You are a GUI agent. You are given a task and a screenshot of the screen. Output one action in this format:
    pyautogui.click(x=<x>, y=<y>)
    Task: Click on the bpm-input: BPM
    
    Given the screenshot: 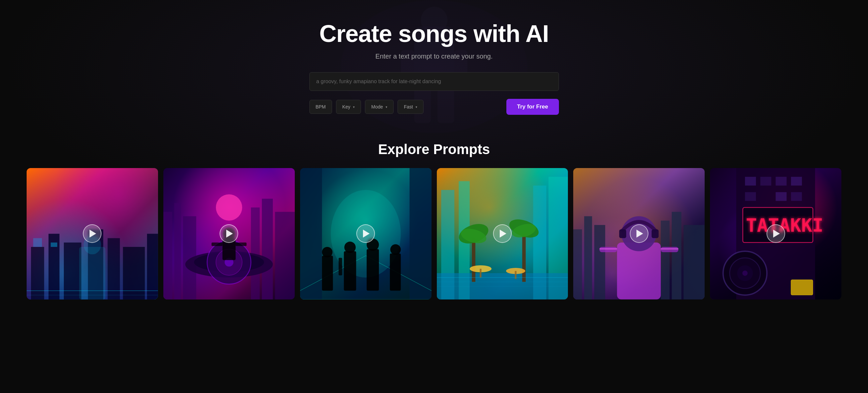 What is the action you would take?
    pyautogui.click(x=321, y=107)
    